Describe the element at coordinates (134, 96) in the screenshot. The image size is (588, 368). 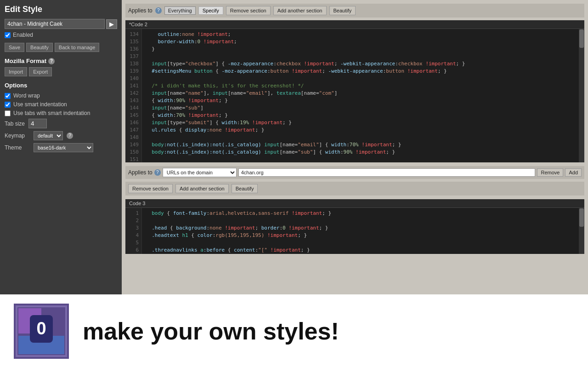
I see `line-numbers-2: 134135136137138 139140141142143 14414514…` at that location.